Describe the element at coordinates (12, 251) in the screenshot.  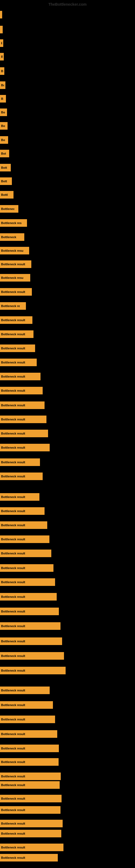
I see `bar-label: Bottleneck resu` at that location.